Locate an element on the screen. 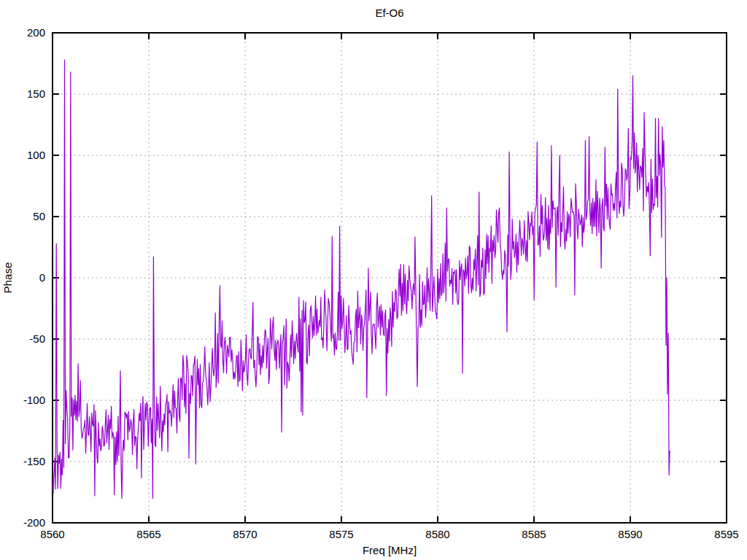 This screenshot has width=747, height=560. x-tick-label: 8575 is located at coordinates (341, 534).